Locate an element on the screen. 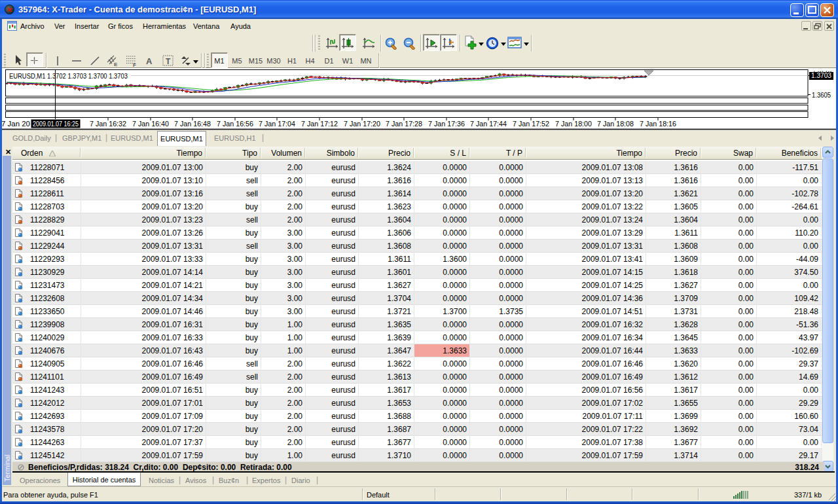 Image resolution: width=838 pixels, height=504 pixels. svg-text: 7 Jan 16:32 is located at coordinates (108, 124).